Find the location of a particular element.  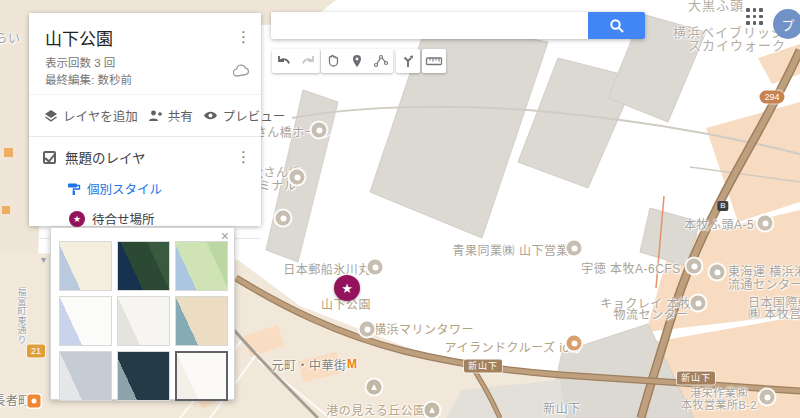

basemap-option-whitewater-selected is located at coordinates (202, 376).